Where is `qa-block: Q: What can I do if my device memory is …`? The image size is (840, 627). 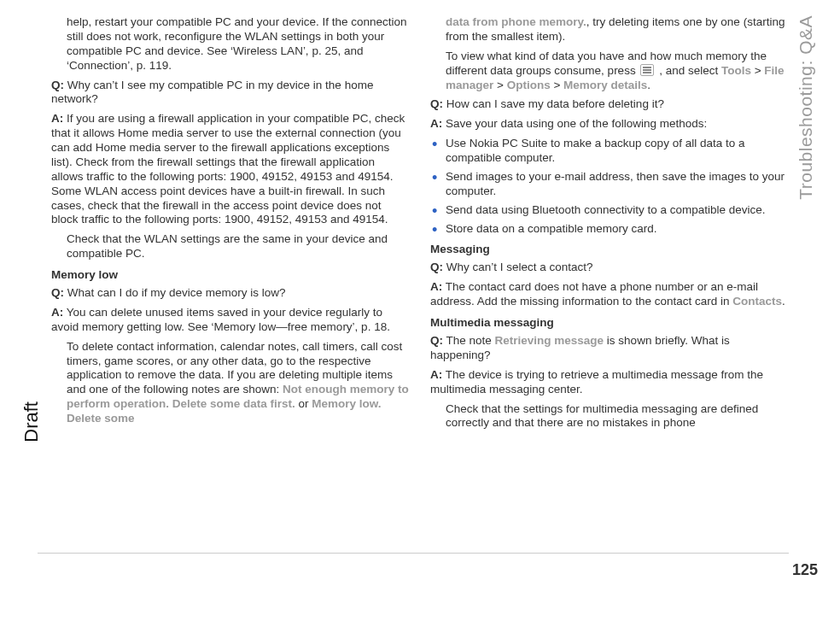 qa-block: Q: What can I do if my device memory is … is located at coordinates (230, 294).